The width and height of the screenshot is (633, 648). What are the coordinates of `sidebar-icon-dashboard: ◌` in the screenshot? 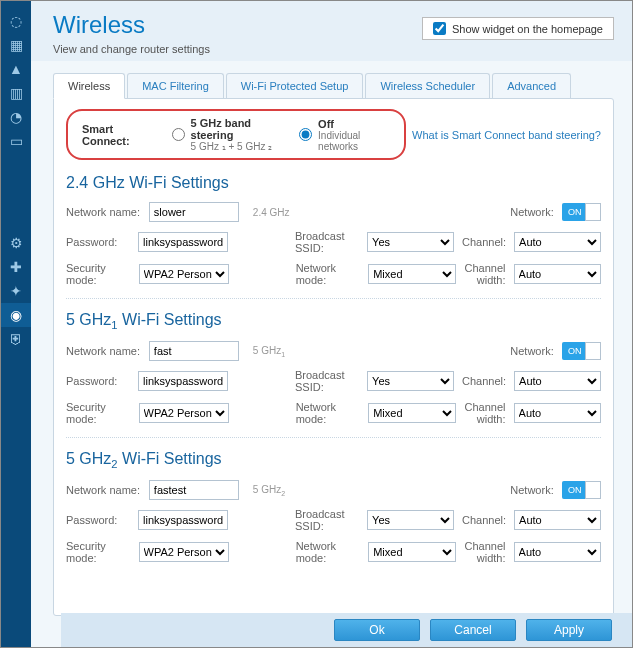 It's located at (16, 21).